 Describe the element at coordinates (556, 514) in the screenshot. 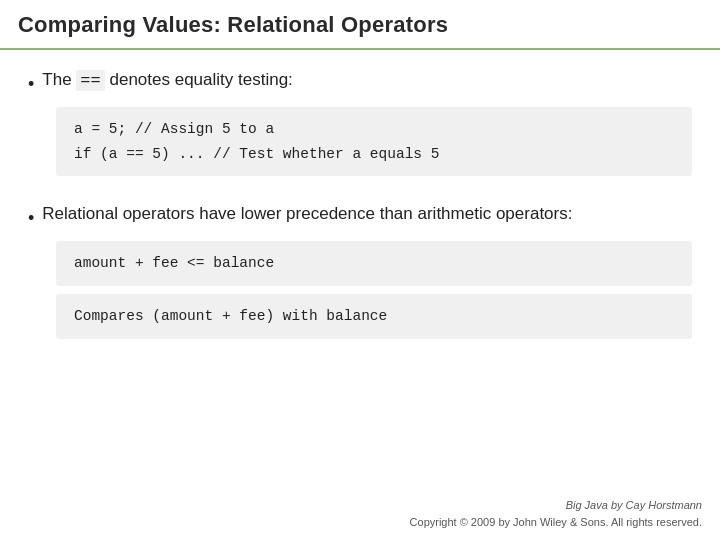

I see `slide-footer: Big Java by Cay Horstmann Copyright © 20…` at that location.